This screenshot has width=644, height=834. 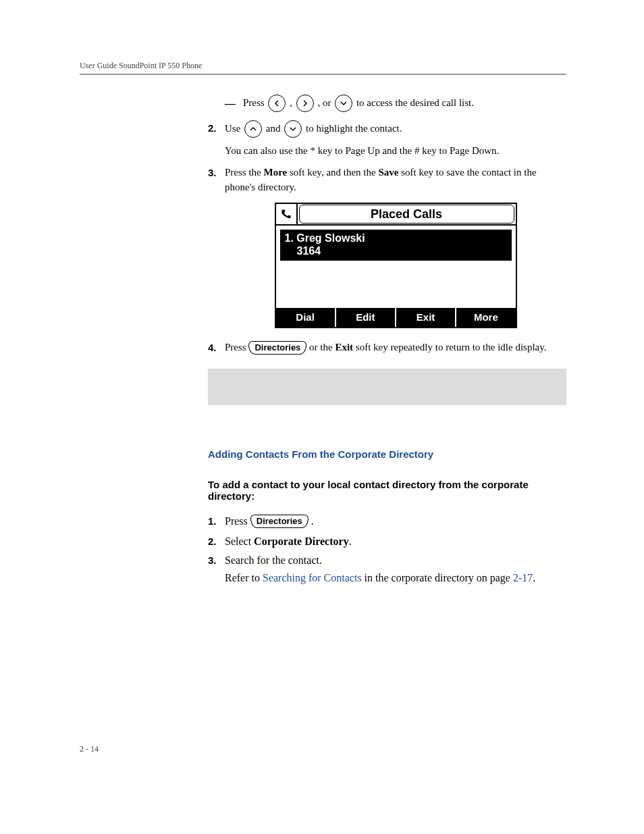 What do you see at coordinates (396, 251) in the screenshot?
I see `call-row-number: 3164` at bounding box center [396, 251].